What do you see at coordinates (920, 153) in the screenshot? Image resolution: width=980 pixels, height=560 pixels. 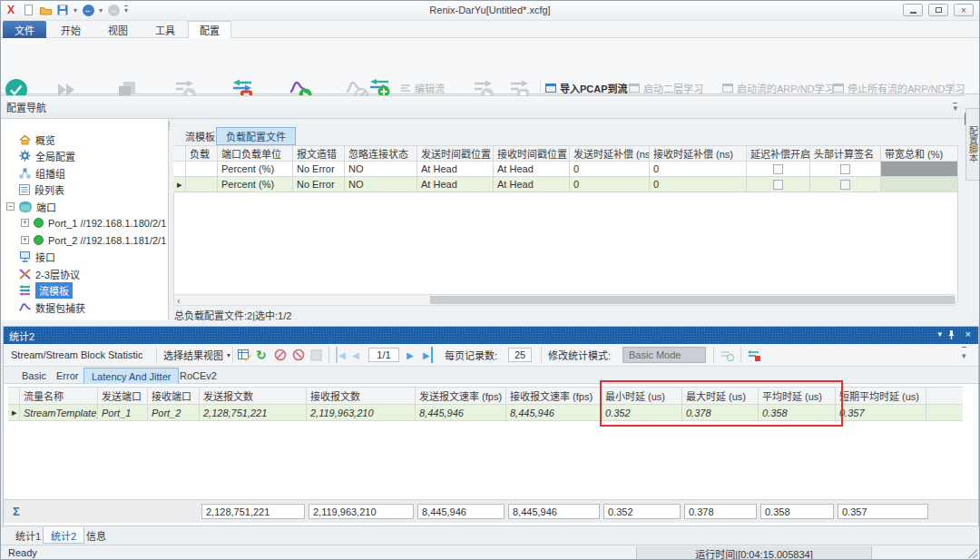 I see `column-header: 带宽总和 (%)` at bounding box center [920, 153].